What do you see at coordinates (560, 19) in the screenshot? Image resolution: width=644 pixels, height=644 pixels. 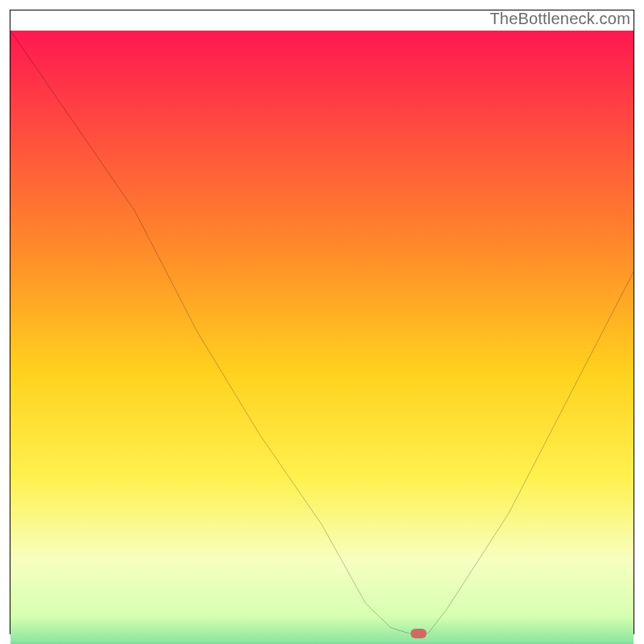 I see `attribution-text: TheBottleneck.com` at bounding box center [560, 19].